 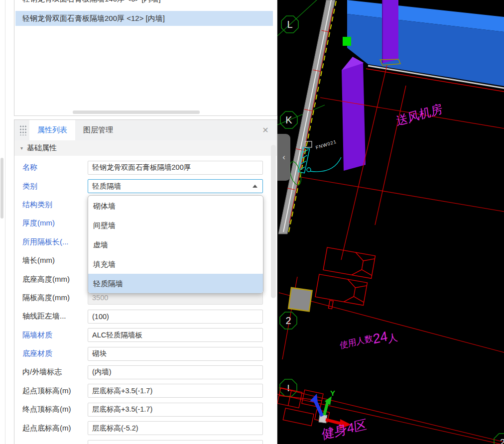 What do you see at coordinates (145, 3) in the screenshot?
I see `list-item: 轻钢龙骨双面石膏板隔墙140厚 <6> [内墙]` at bounding box center [145, 3].